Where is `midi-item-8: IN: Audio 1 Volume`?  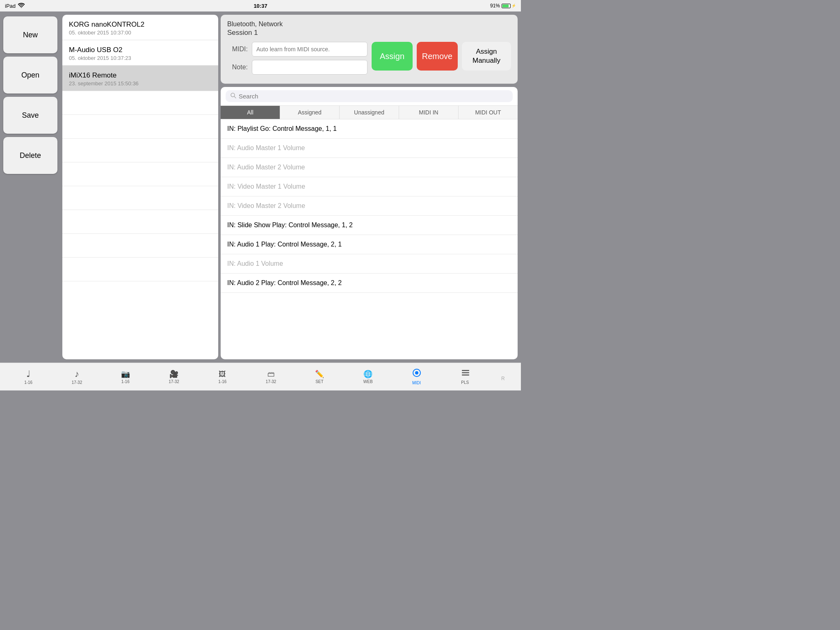 midi-item-8: IN: Audio 1 Volume is located at coordinates (369, 264).